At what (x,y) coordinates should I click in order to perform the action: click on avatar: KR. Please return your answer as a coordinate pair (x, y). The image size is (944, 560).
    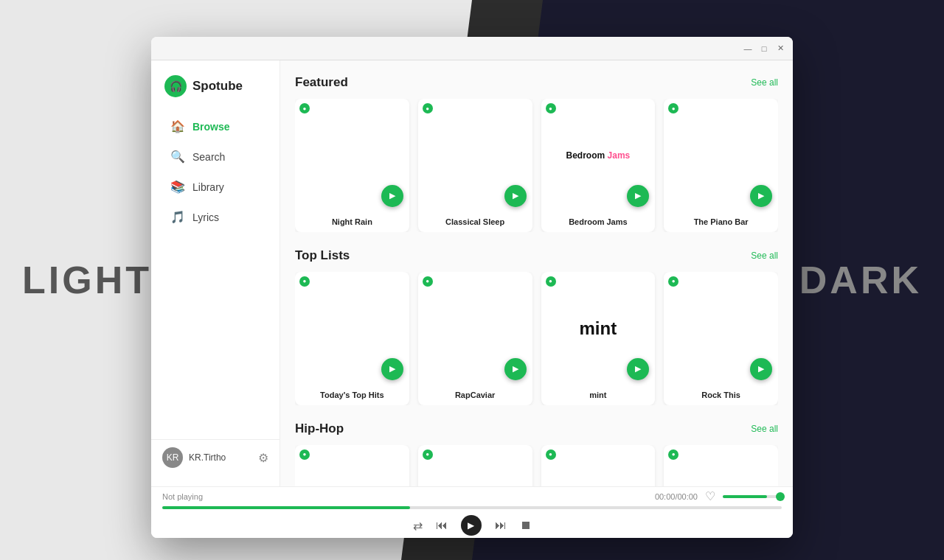
    Looking at the image, I should click on (173, 458).